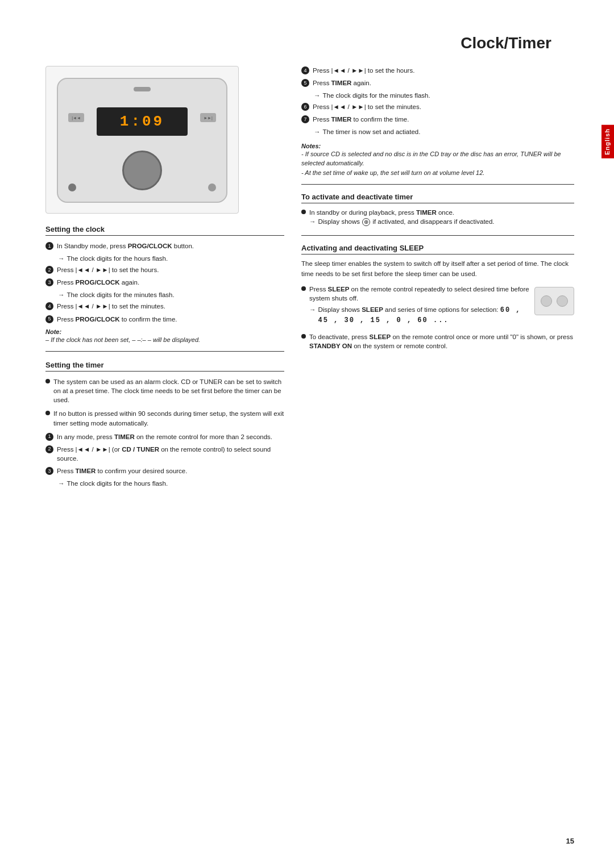 This screenshot has height=868, width=614. What do you see at coordinates (438, 70) in the screenshot?
I see `right-step-4: 4 Press |◄◄ / ►►| to set the hours.` at bounding box center [438, 70].